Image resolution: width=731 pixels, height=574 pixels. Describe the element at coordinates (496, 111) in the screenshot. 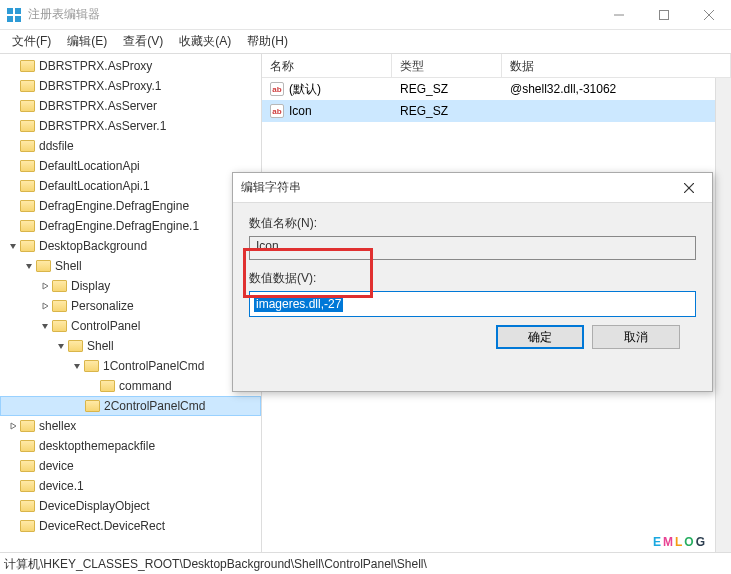

I see `list-row: abIconREG_SZ` at that location.